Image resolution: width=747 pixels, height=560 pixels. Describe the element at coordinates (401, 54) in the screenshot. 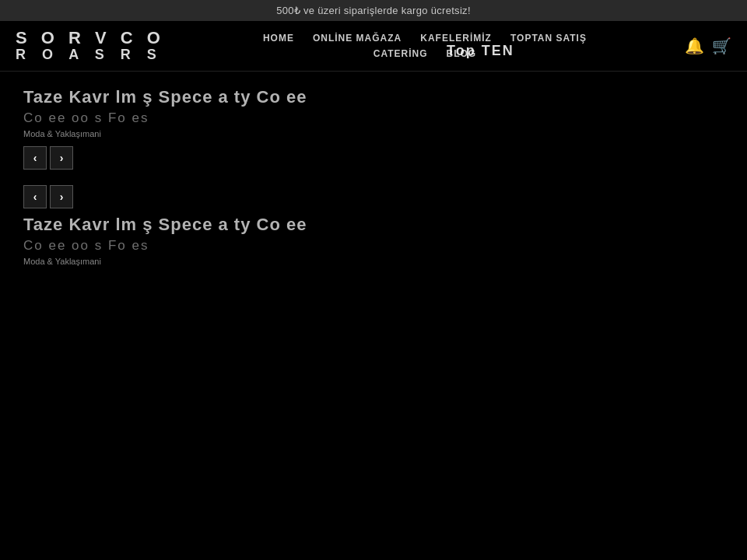

I see `nav-catering: CATERİNG` at that location.